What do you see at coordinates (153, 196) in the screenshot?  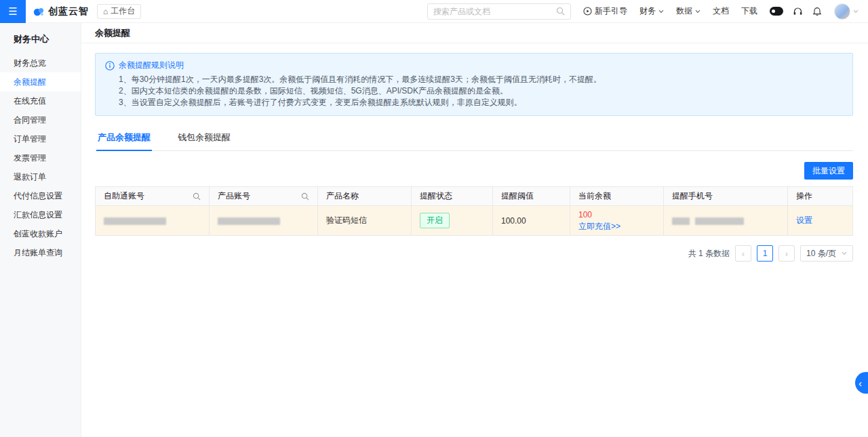 I see `column-header-selfhelp-account: 自助通账号` at bounding box center [153, 196].